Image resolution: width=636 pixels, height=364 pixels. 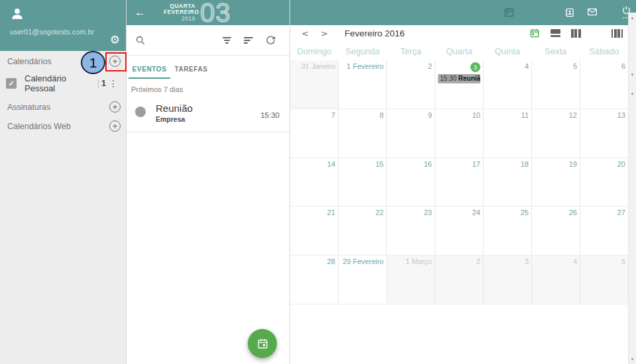 I want to click on calendar-options-icon: ⋮, so click(x=113, y=83).